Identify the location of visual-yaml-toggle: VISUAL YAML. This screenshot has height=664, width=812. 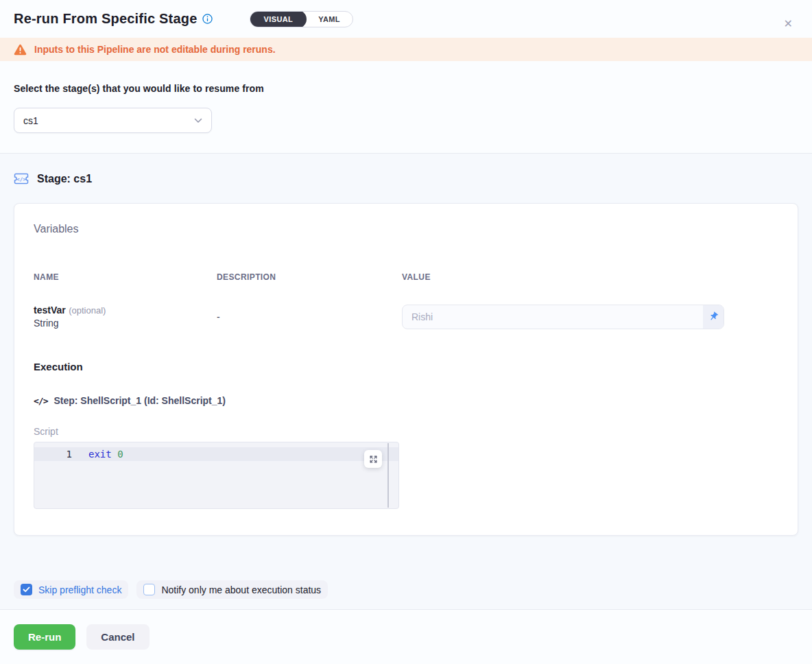
(302, 19).